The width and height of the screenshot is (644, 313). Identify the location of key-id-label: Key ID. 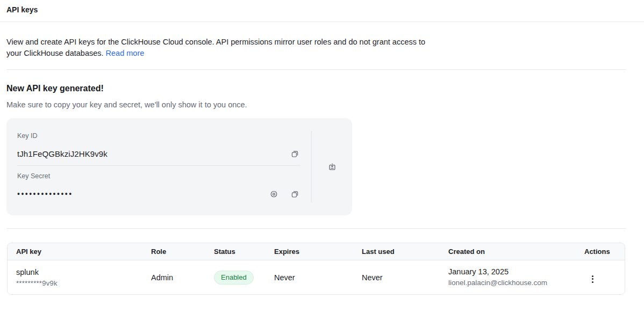
(159, 136).